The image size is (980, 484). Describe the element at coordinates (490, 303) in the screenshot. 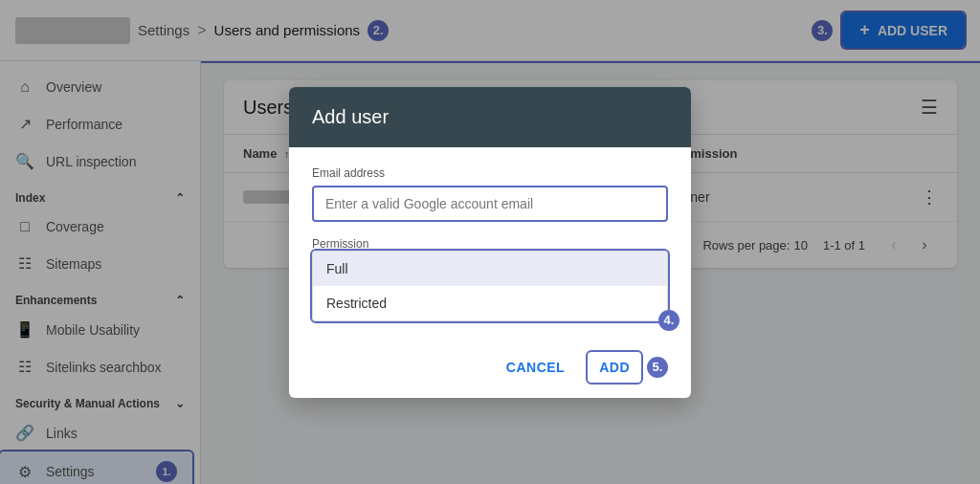

I see `permission-option-restricted: Restricted` at that location.